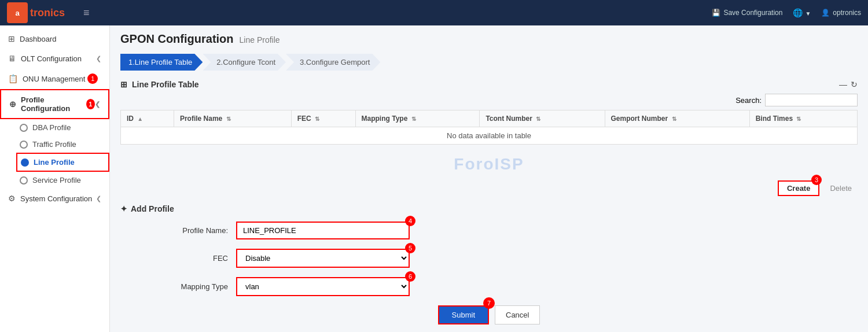  Describe the element at coordinates (47, 13) in the screenshot. I see `logo-brand-text: tronics` at that location.